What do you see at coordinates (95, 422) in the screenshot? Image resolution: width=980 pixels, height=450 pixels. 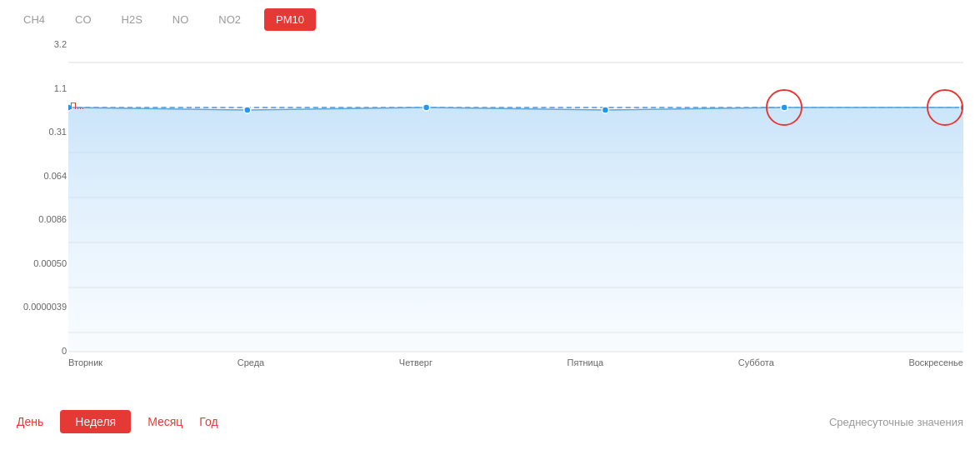 I see `period-tab-week: Неделя` at bounding box center [95, 422].